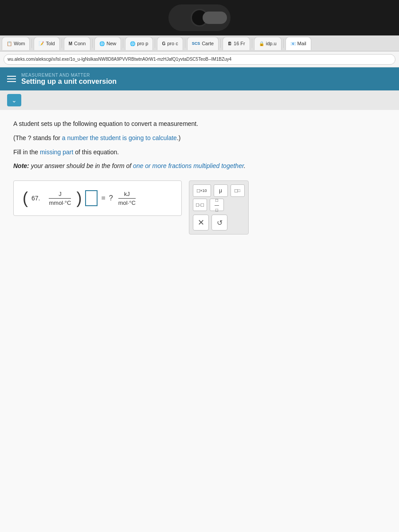  What do you see at coordinates (80, 43) in the screenshot?
I see `tab-label-conn: Conn` at bounding box center [80, 43].